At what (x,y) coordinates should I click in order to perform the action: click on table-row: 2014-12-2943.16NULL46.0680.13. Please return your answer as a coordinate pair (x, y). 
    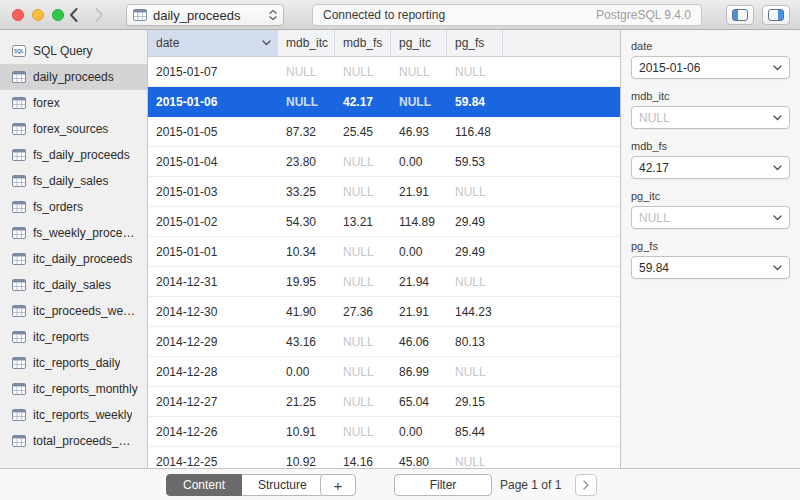
    Looking at the image, I should click on (384, 342).